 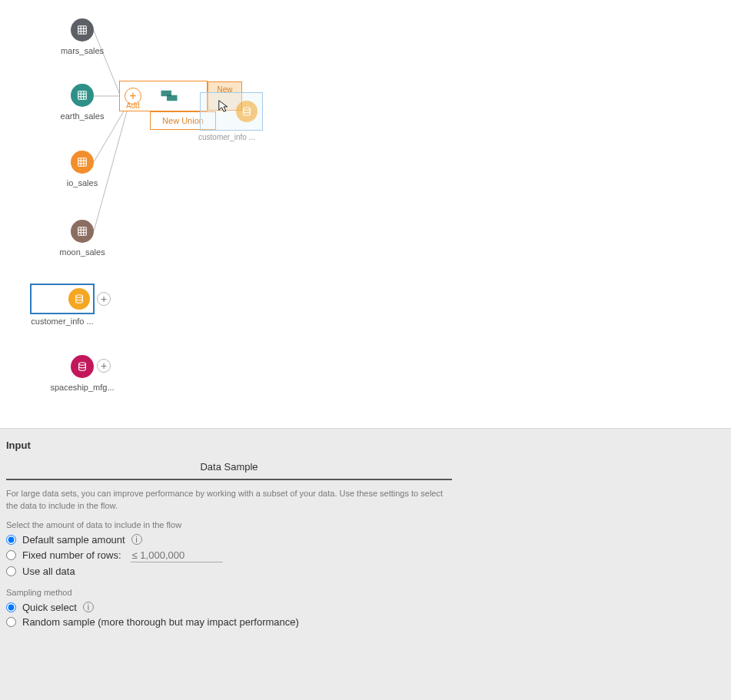 What do you see at coordinates (49, 572) in the screenshot?
I see `opt-label: Use all data` at bounding box center [49, 572].